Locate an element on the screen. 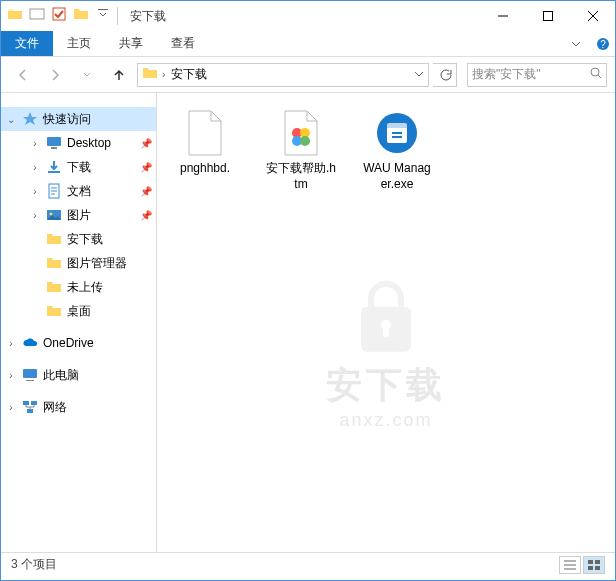 The height and width of the screenshot is (581, 616). help-button: ? is located at coordinates (603, 44).